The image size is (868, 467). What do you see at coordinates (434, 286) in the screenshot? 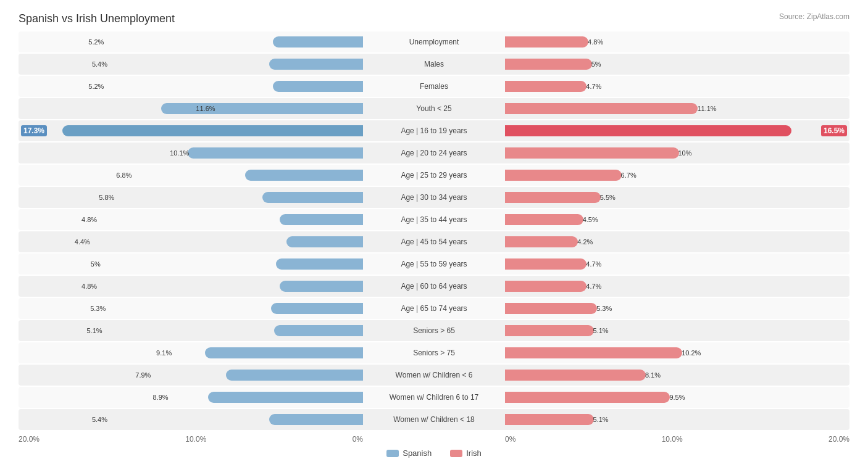
I see `row-layout: 4.8% Age | 60 to 64 years 4.7%` at bounding box center [434, 286].